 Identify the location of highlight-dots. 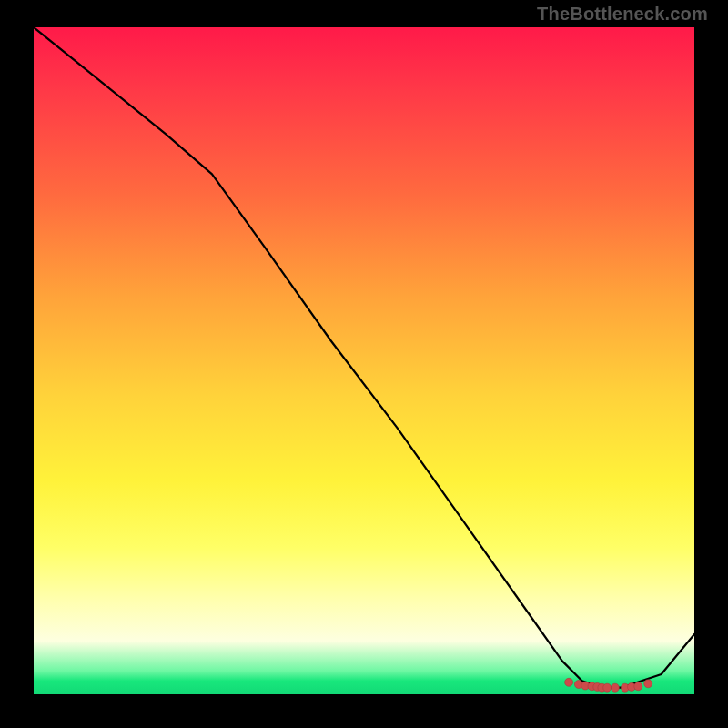
(609, 684).